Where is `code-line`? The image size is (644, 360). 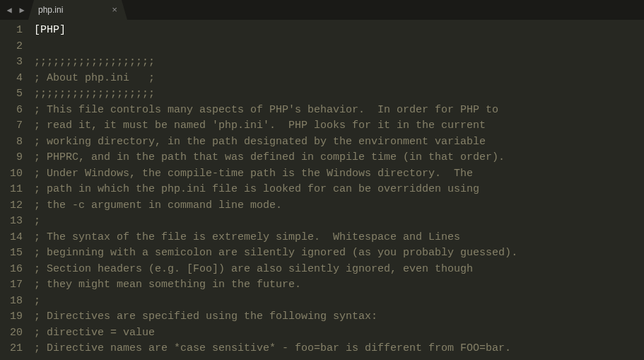
code-line is located at coordinates (276, 47).